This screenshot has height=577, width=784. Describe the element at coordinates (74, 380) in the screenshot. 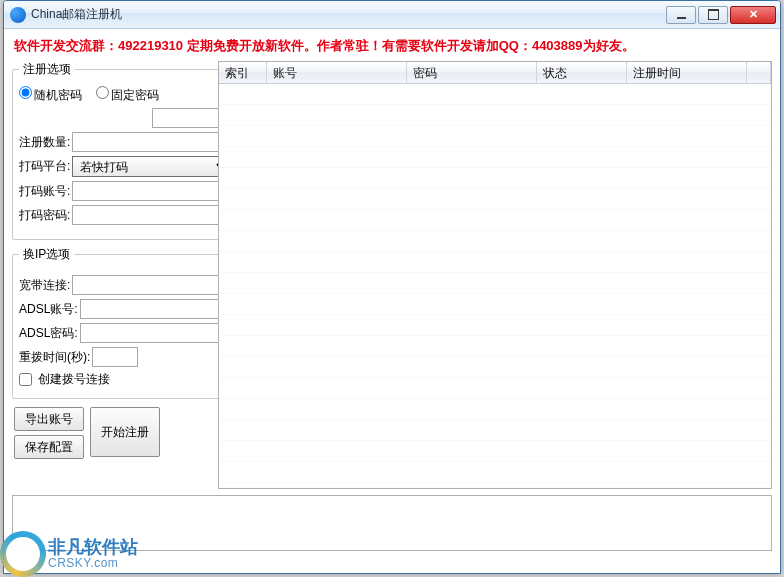

I see `create-dial-label: 创建拨号连接` at that location.